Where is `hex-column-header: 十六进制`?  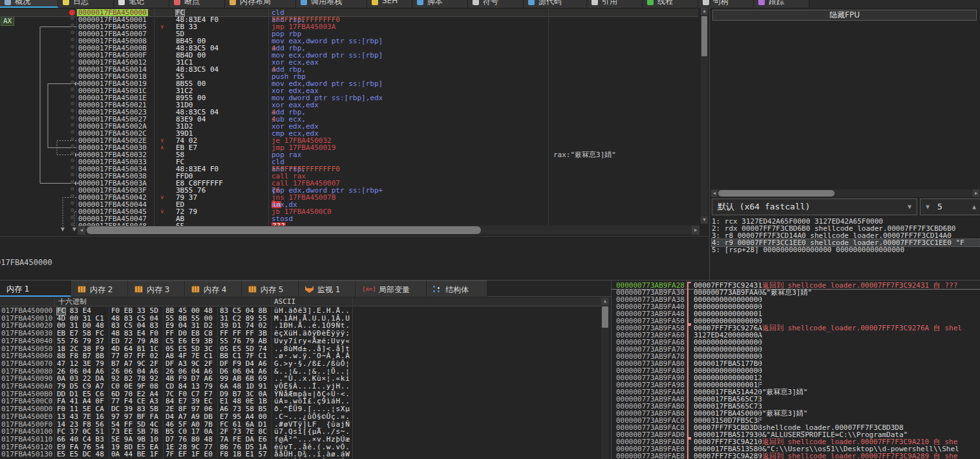
hex-column-header: 十六进制 is located at coordinates (72, 301).